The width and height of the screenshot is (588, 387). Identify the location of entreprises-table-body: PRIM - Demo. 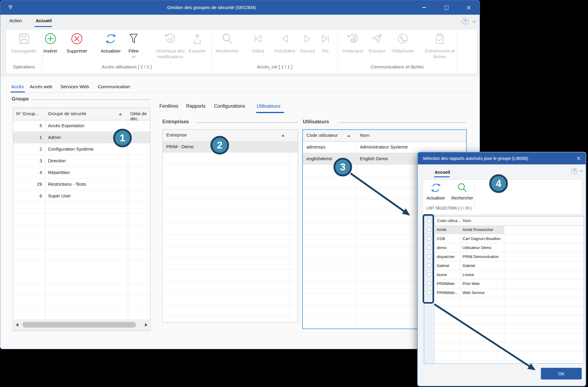
(230, 232).